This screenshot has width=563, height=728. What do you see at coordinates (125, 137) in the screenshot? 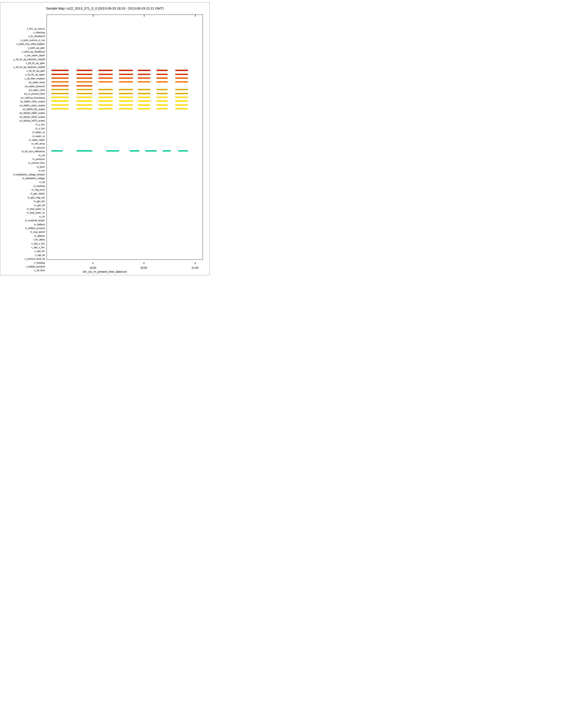
I see `chart-area` at bounding box center [125, 137].